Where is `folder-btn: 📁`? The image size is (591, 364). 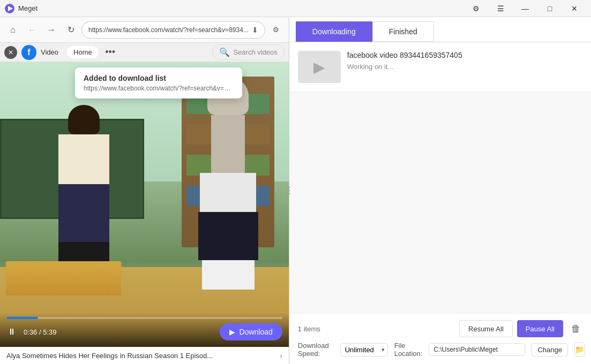
folder-btn: 📁 is located at coordinates (580, 350).